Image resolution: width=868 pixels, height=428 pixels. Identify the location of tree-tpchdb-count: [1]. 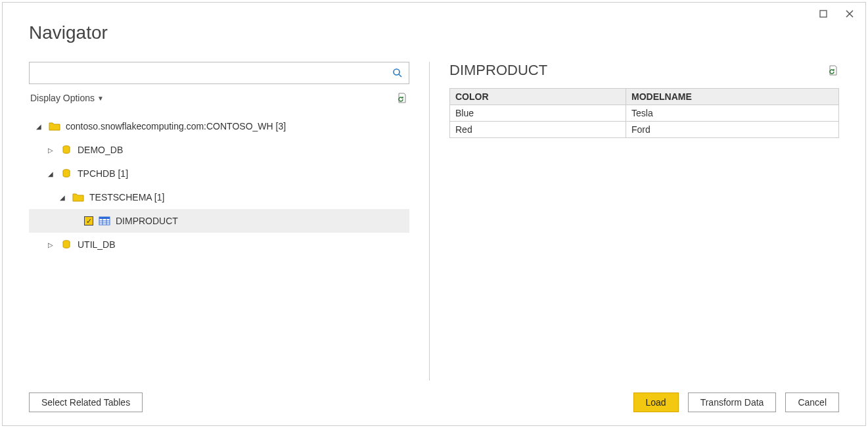
(123, 174).